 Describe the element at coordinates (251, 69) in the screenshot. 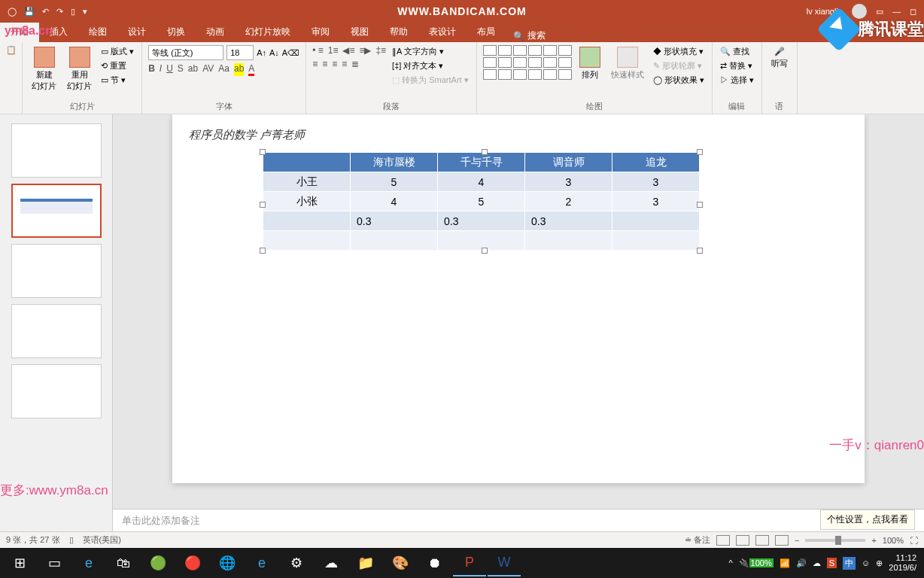

I see `font-color-button: A` at that location.